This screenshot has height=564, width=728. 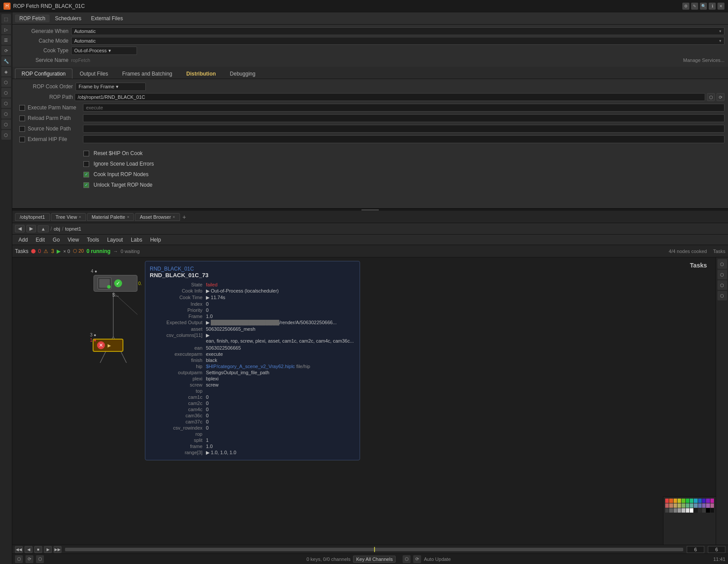 I want to click on sidebar-icon-7: ⬡, so click(x=6, y=82).